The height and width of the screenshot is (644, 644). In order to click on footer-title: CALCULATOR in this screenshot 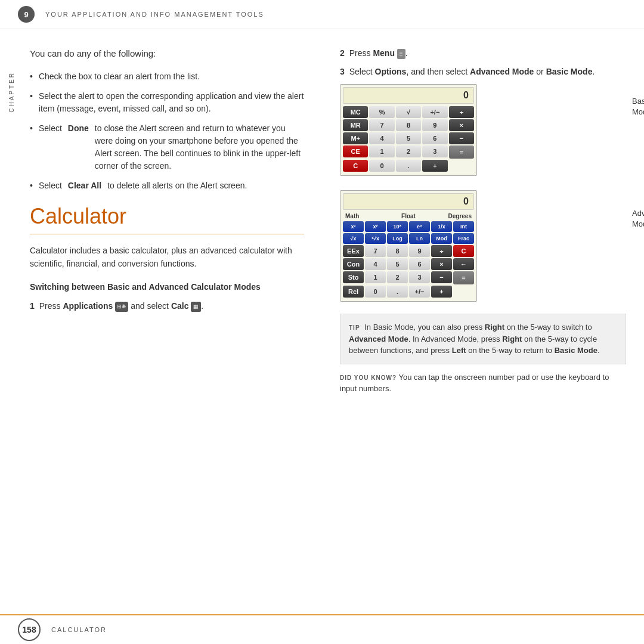, I will do `click(79, 630)`.